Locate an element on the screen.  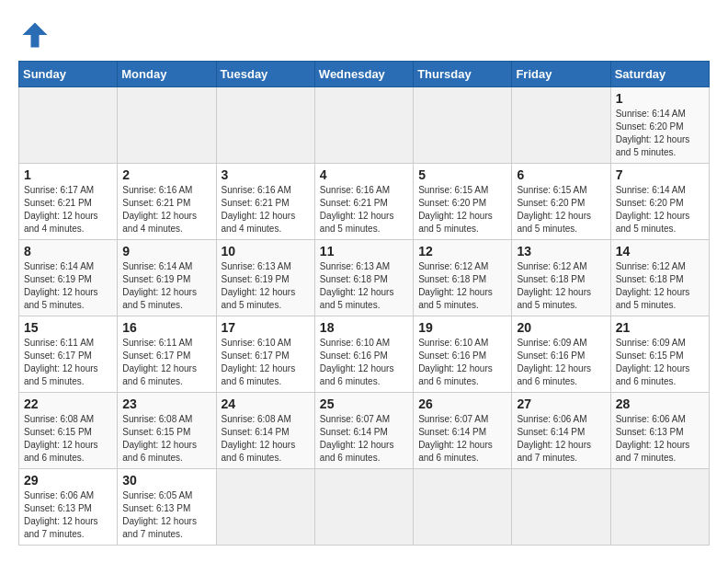
day-info: Sunrise: 6:15 AMSunset: 6:20 PMDaylight:… is located at coordinates (561, 210).